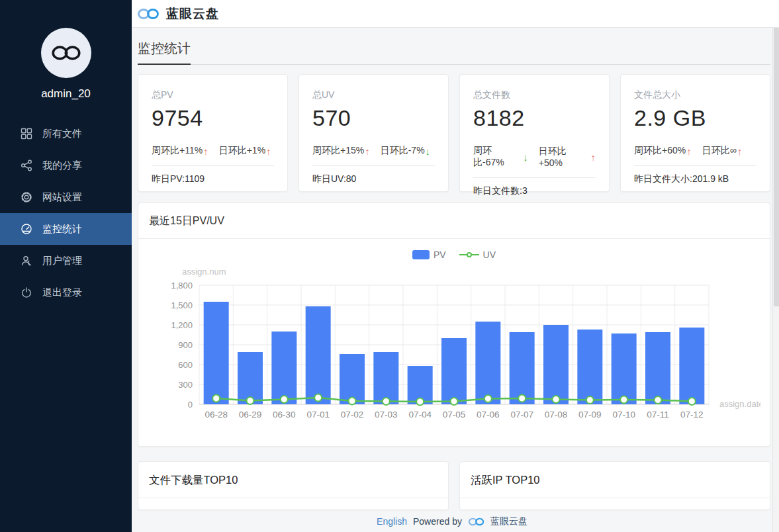 The width and height of the screenshot is (779, 532). I want to click on stat-footer: 昨日UV:80, so click(373, 179).